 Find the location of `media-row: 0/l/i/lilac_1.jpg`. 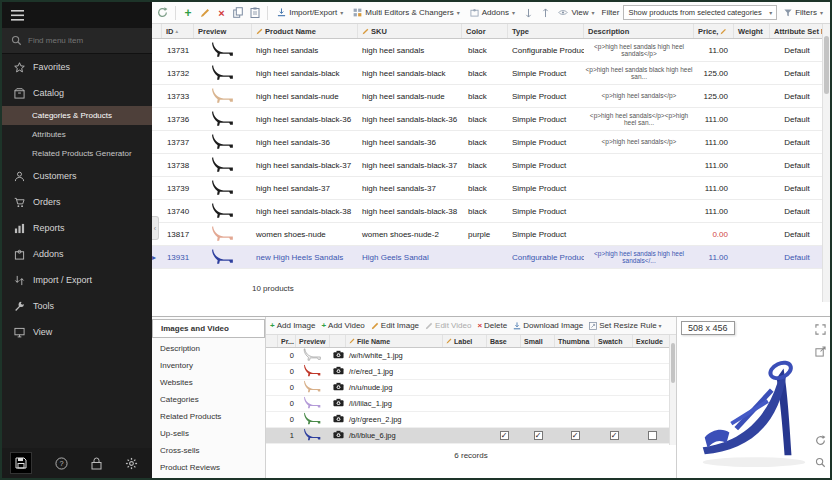

media-row: 0/l/i/lilac_1.jpg is located at coordinates (471, 404).